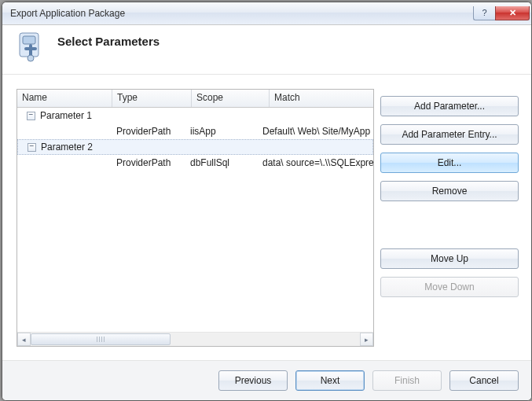  What do you see at coordinates (484, 13) in the screenshot?
I see `help-icon: ?` at bounding box center [484, 13].